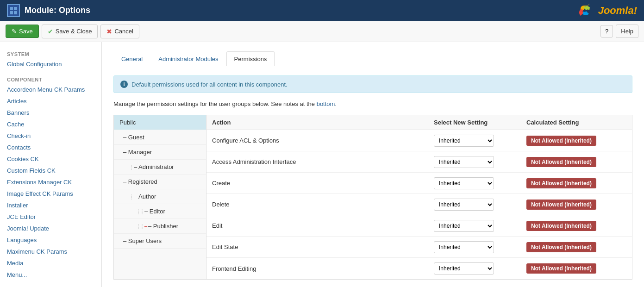 The height and width of the screenshot is (287, 644). I want to click on sidebar-item-6: Cookies CK, so click(51, 159).